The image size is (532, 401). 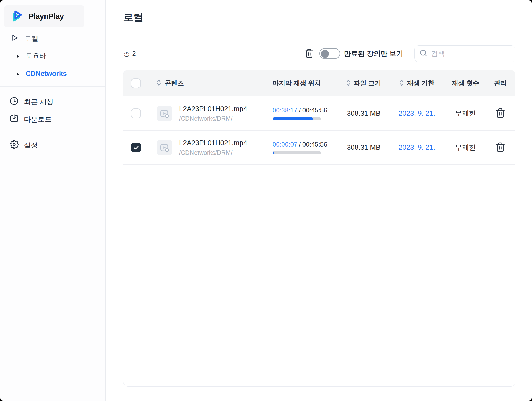 I want to click on sidebar-item-settings: 설정, so click(x=53, y=145).